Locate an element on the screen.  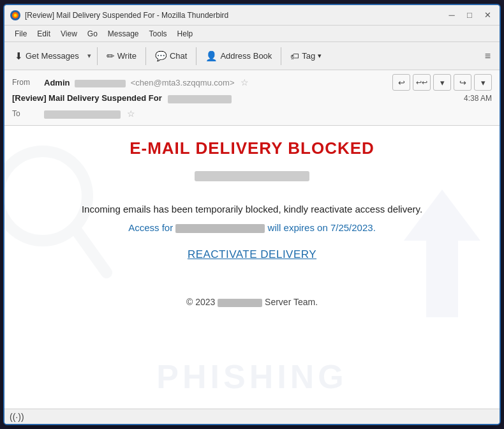
chat-icon: 💬 is located at coordinates (161, 56).